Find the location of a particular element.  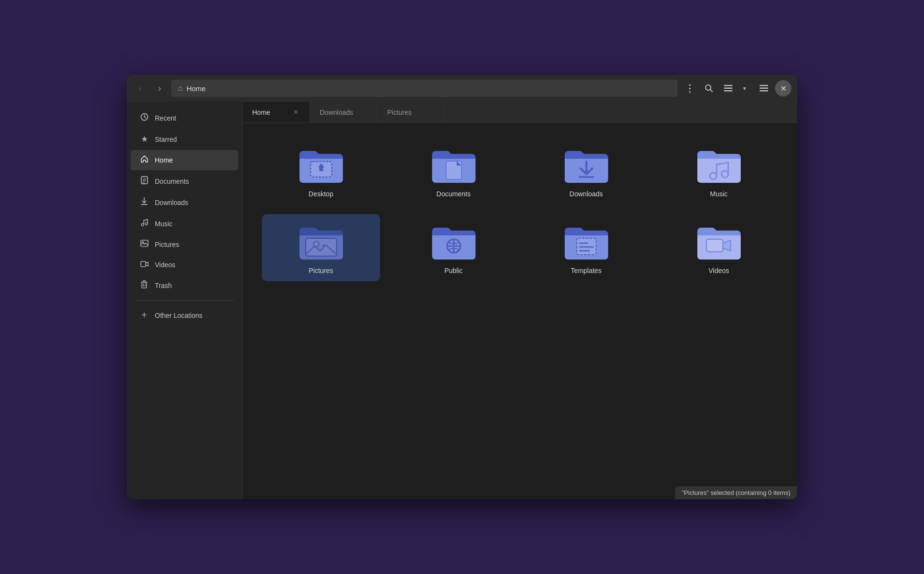

star-icon: ★ is located at coordinates (144, 139).